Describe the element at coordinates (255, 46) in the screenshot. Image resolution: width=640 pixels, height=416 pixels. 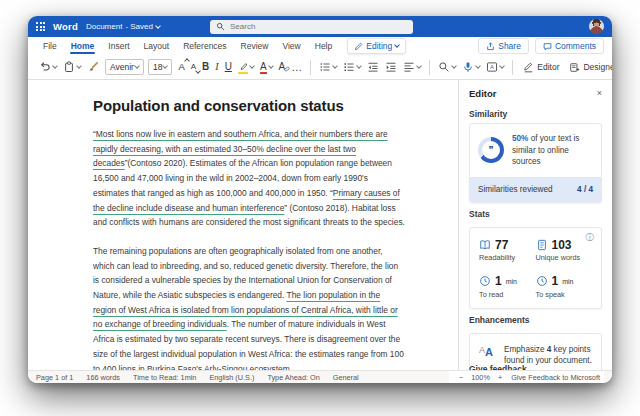
I see `tab-review: Review` at that location.